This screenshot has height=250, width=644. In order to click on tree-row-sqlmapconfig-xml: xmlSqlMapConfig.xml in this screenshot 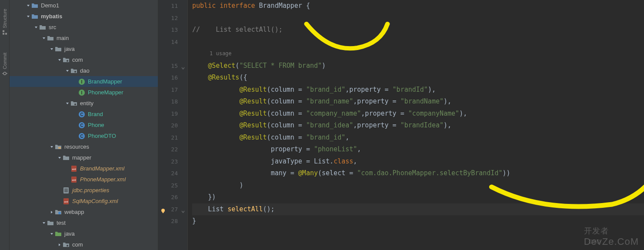, I will do `click(83, 201)`.